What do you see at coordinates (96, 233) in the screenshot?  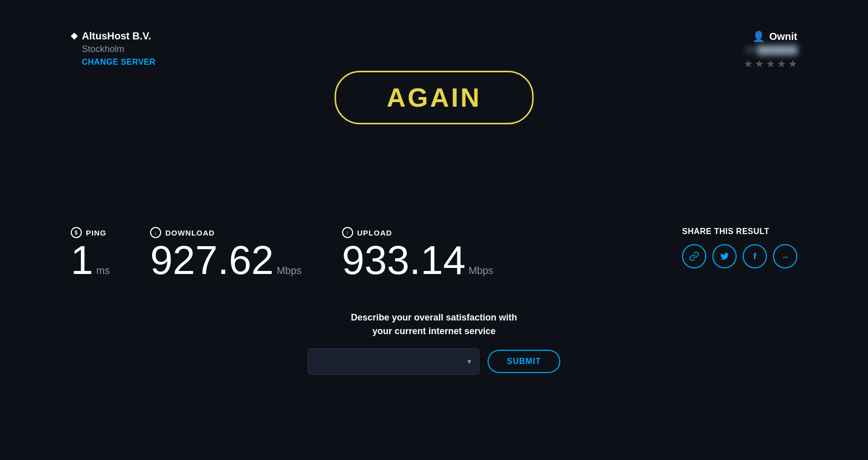 I see `ping-label: PING` at bounding box center [96, 233].